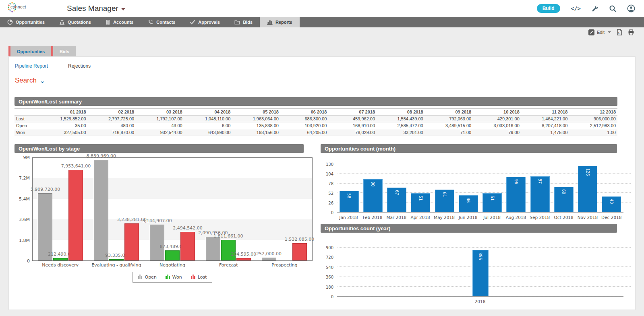 This screenshot has width=644, height=316. Describe the element at coordinates (24, 178) in the screenshot. I see `y-tick-label: 7.2M` at that location.